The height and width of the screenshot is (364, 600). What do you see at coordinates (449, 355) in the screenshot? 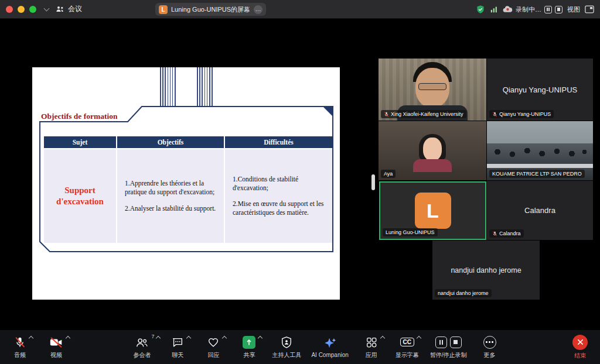
I see `record-label: 暂停/停止录制` at bounding box center [449, 355].